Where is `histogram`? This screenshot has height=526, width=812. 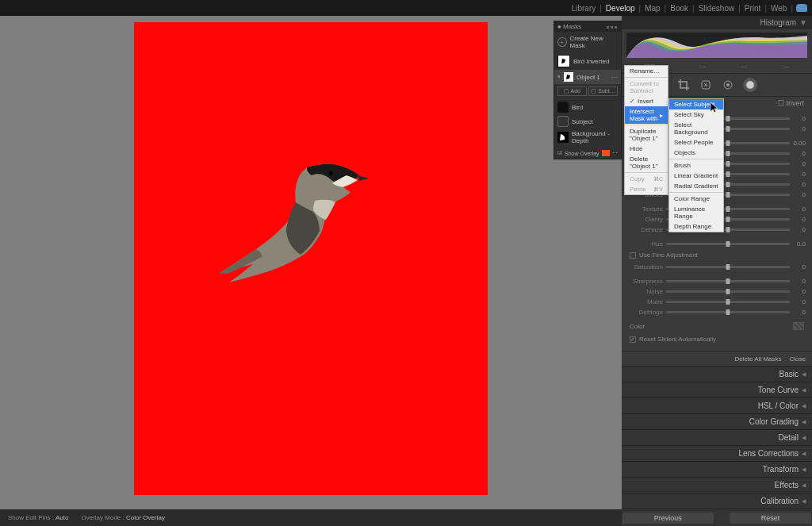 histogram is located at coordinates (717, 45).